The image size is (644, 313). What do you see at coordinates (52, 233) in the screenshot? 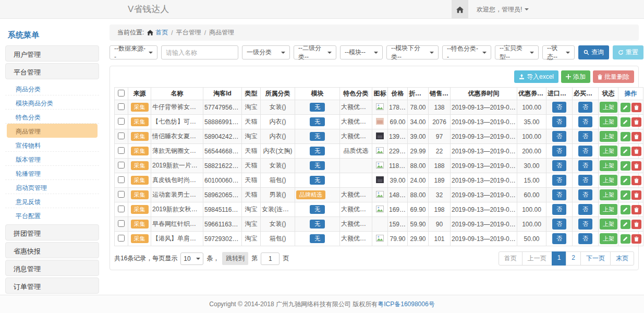
I see `sidebar-group: 拼团管理` at bounding box center [52, 233].